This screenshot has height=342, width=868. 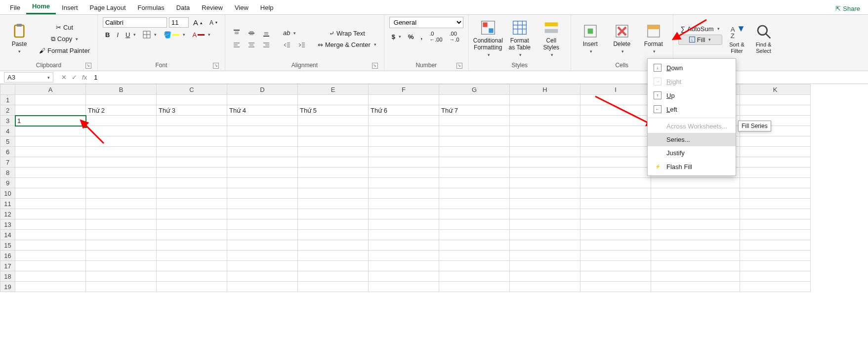 What do you see at coordinates (287, 45) in the screenshot?
I see `decrease-indent-button` at bounding box center [287, 45].